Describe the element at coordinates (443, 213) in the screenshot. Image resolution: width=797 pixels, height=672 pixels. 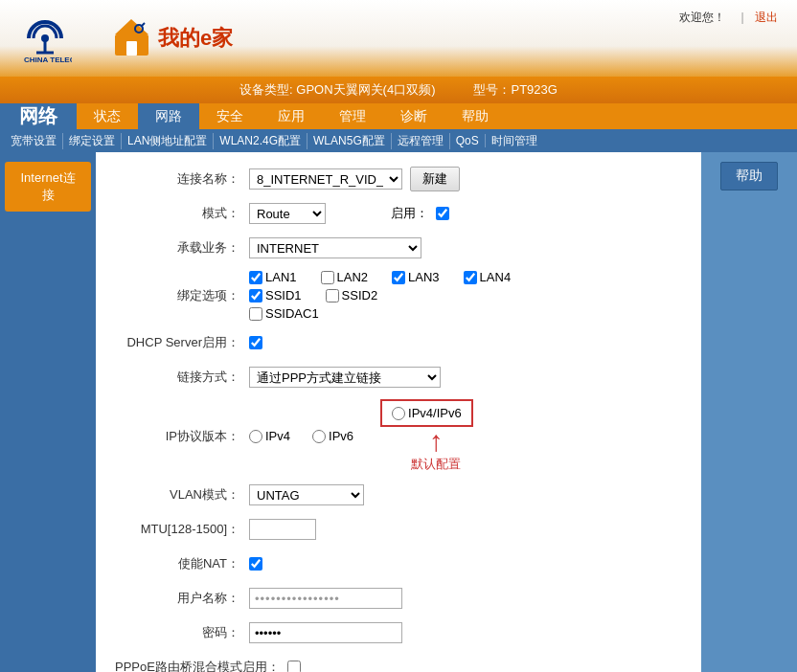
I see `enable-checkbox` at that location.